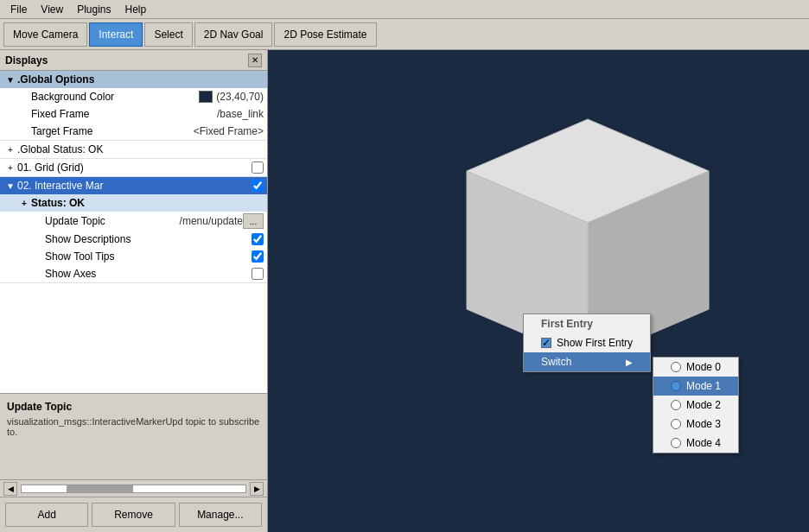 The height and width of the screenshot is (532, 809). Describe the element at coordinates (19, 10) in the screenshot. I see `menu-file: File` at that location.